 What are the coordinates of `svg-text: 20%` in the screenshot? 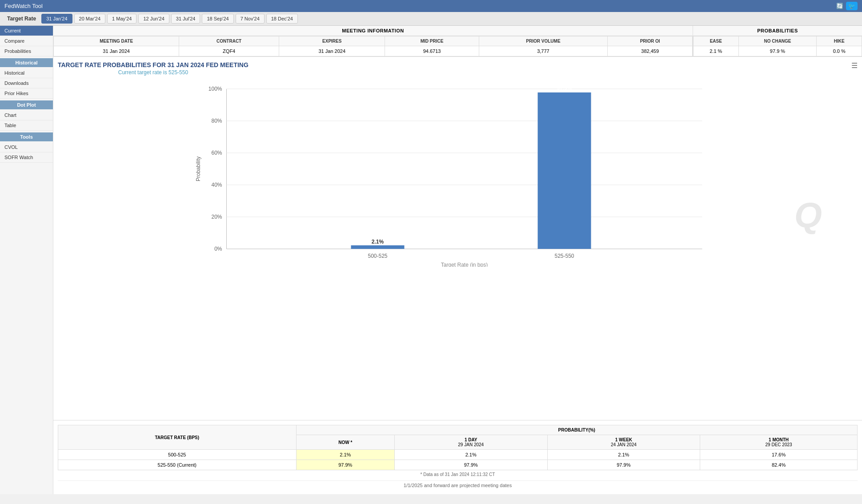 It's located at (217, 217).